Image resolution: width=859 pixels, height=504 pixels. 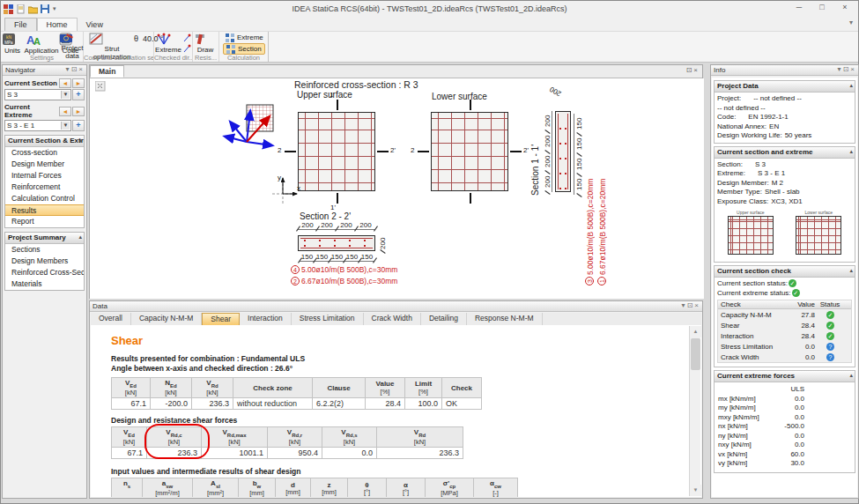 What do you see at coordinates (81, 69) in the screenshot?
I see `navigator-close-icon: ×` at bounding box center [81, 69].